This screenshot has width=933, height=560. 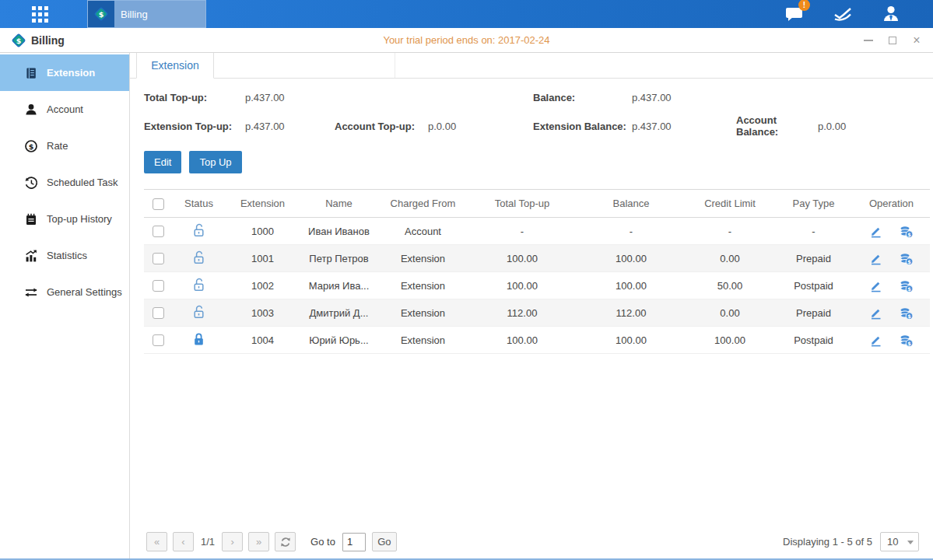 I want to click on top-up-button: Top Up, so click(x=215, y=162).